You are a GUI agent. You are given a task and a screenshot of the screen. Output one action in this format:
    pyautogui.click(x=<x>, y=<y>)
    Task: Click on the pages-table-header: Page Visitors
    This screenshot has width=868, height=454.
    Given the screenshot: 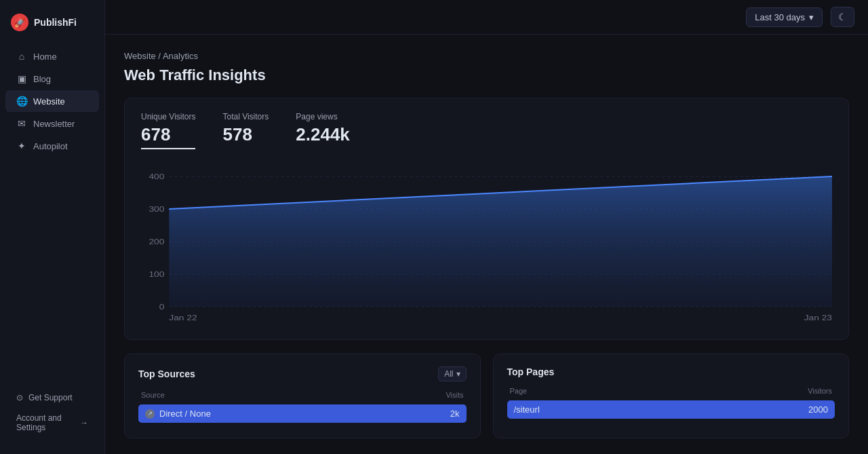 What is the action you would take?
    pyautogui.click(x=671, y=391)
    